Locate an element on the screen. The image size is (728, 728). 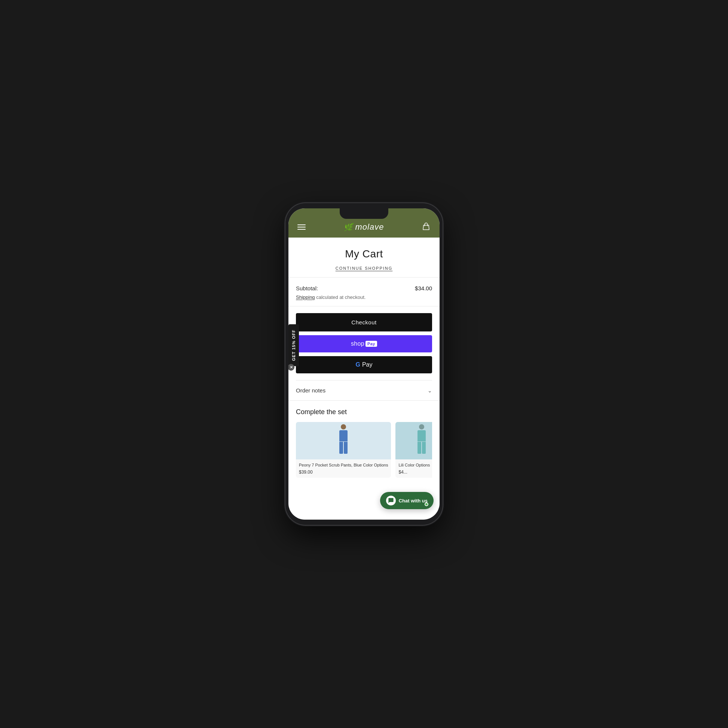
discount-tab: ✕ Get 15% OFF is located at coordinates (294, 345).